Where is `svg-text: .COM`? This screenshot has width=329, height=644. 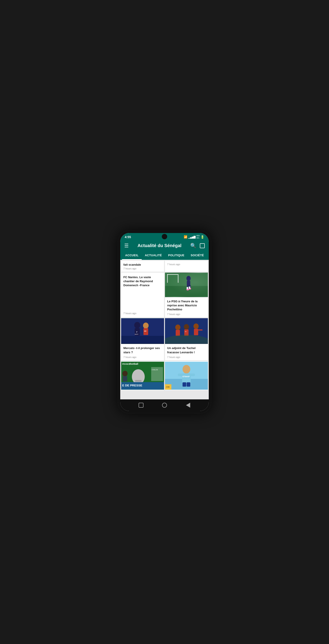
svg-text: .COM is located at coordinates (168, 387).